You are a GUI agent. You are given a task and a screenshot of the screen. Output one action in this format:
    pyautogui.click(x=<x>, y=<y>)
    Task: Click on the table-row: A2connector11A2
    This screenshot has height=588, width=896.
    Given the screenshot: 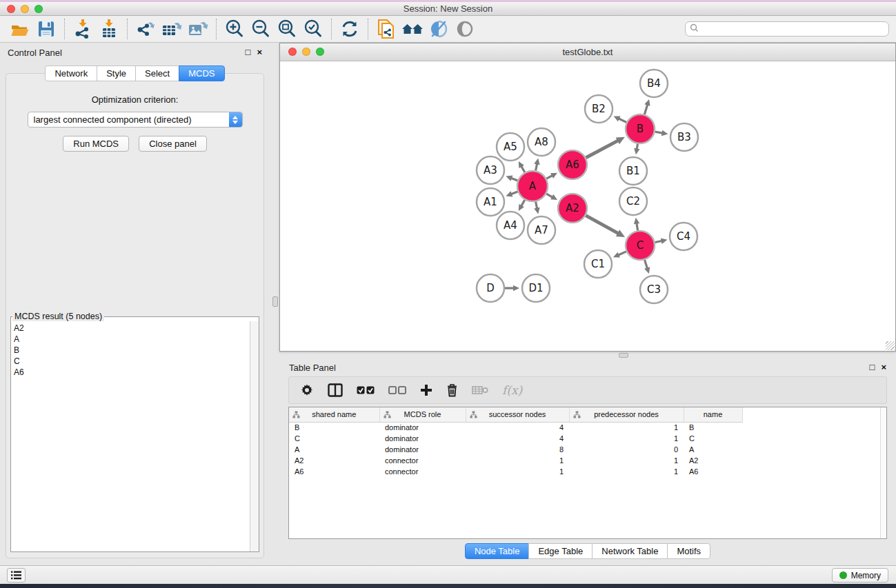 What is the action you would take?
    pyautogui.click(x=516, y=460)
    